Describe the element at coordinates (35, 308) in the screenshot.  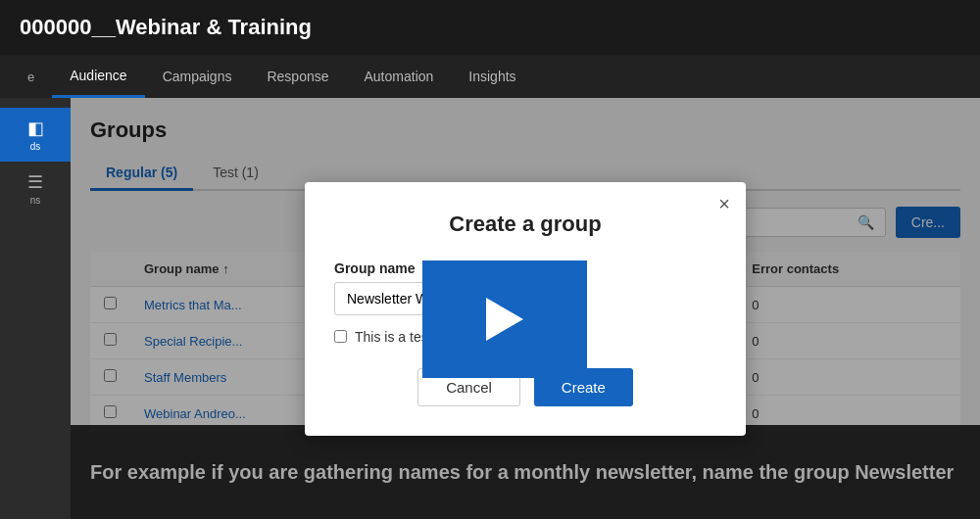
I see `sidebar: ◧ ds ☰ ns` at that location.